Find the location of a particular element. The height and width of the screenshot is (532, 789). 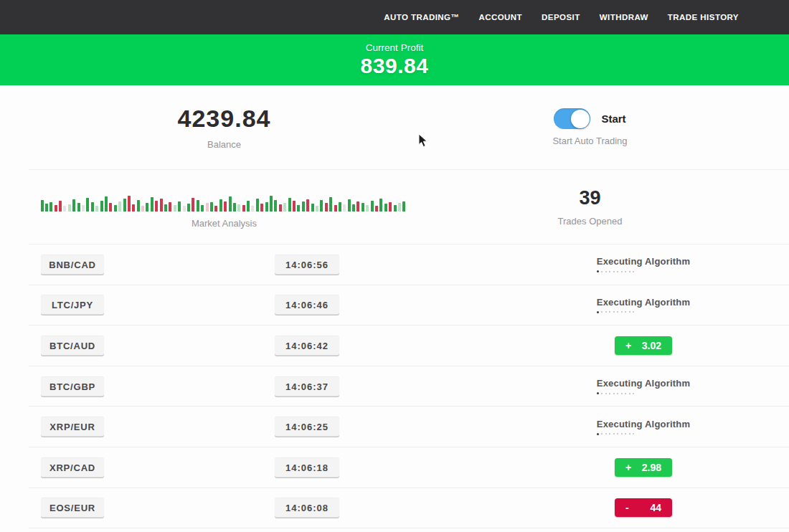

market-section: Market Analysis 39 Trades Opened is located at coordinates (409, 207).